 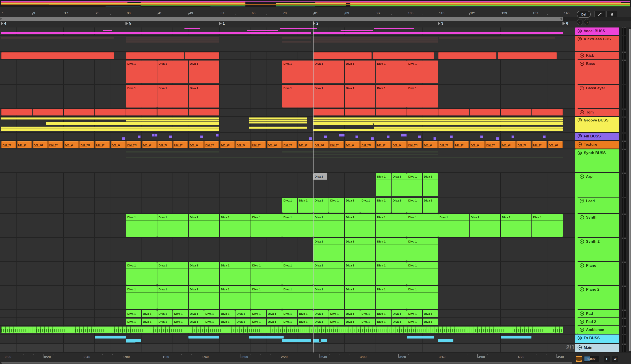 I want to click on track-header-basslayer: BassLayer, so click(x=598, y=96).